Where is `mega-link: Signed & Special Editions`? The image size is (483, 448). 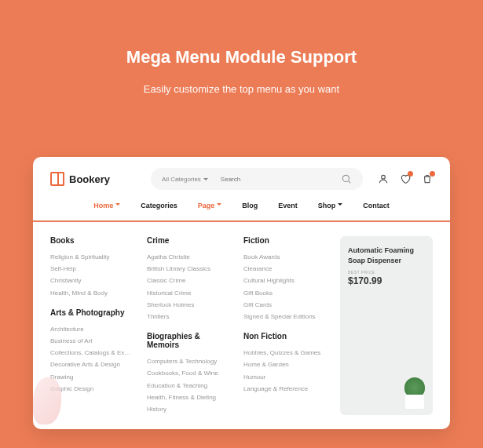 mega-link: Signed & Special Editions is located at coordinates (284, 317).